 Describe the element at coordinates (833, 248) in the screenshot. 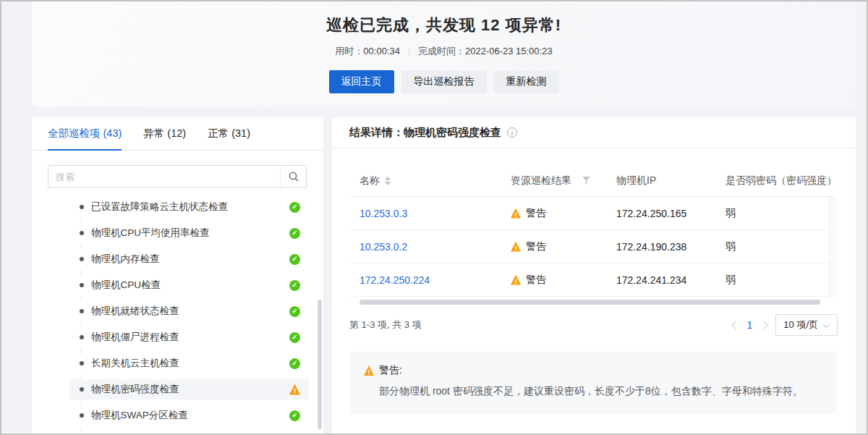

I see `table-vertical-scrollbar` at that location.